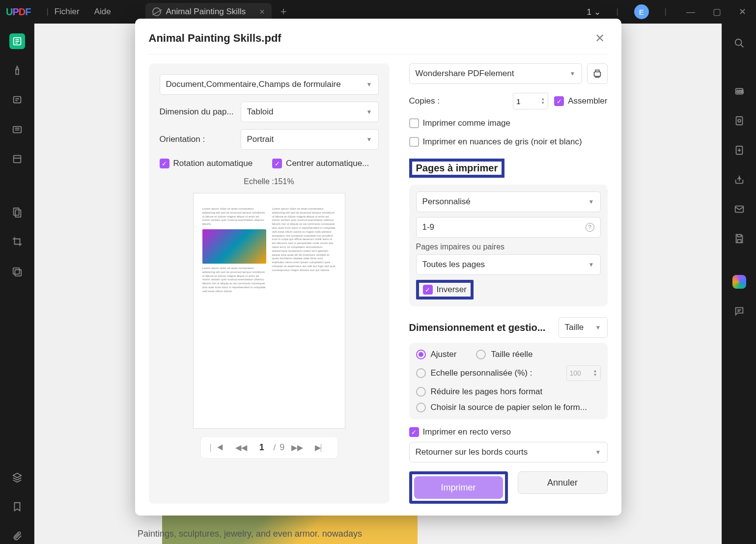  I want to click on auto-rotate-checkbox: ✓, so click(165, 163).